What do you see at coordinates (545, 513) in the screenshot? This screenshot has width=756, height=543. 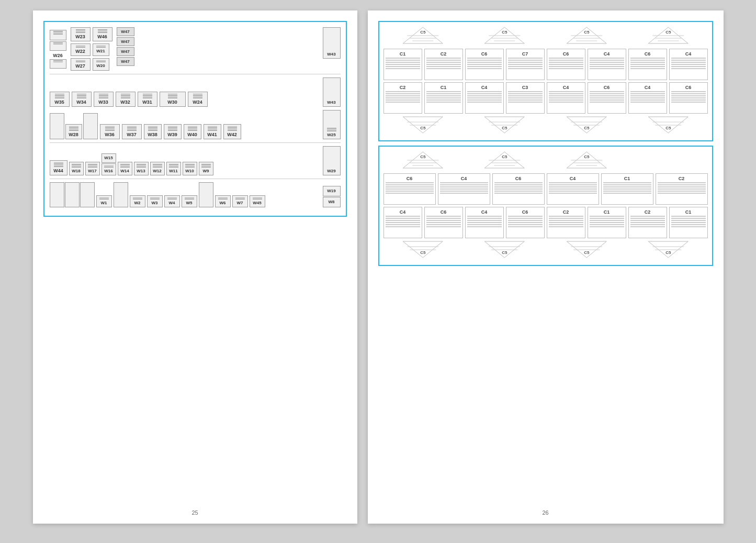 I see `right-page-number: 26` at bounding box center [545, 513].